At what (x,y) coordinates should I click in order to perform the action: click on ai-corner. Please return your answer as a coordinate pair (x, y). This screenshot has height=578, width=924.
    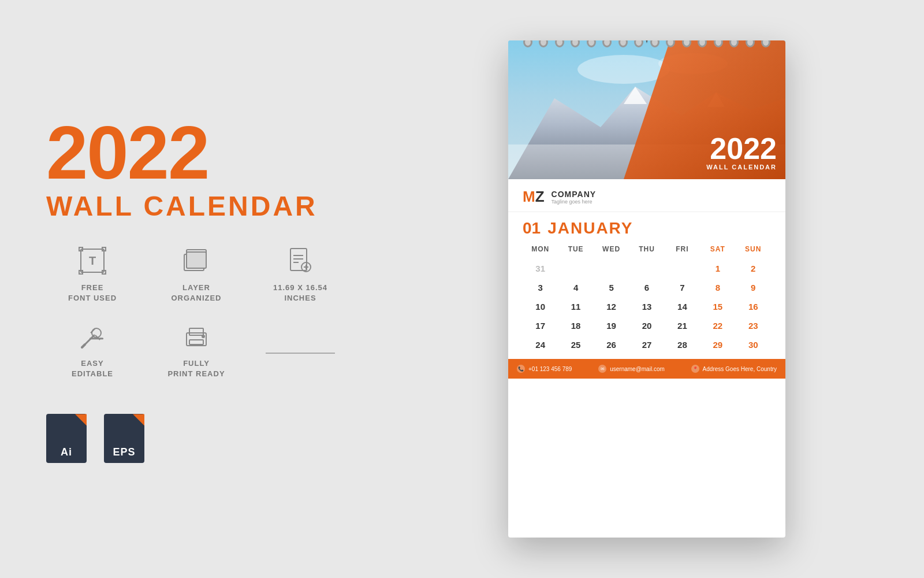
    Looking at the image, I should click on (81, 420).